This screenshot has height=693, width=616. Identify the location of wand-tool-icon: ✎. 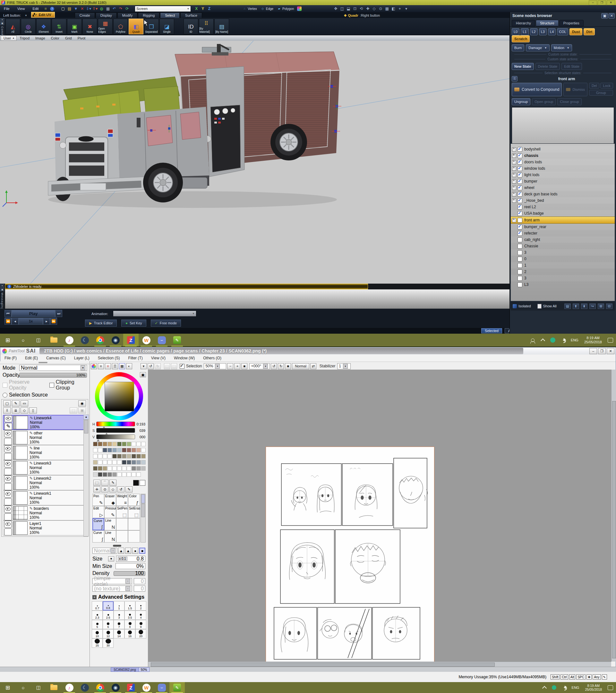
(113, 483).